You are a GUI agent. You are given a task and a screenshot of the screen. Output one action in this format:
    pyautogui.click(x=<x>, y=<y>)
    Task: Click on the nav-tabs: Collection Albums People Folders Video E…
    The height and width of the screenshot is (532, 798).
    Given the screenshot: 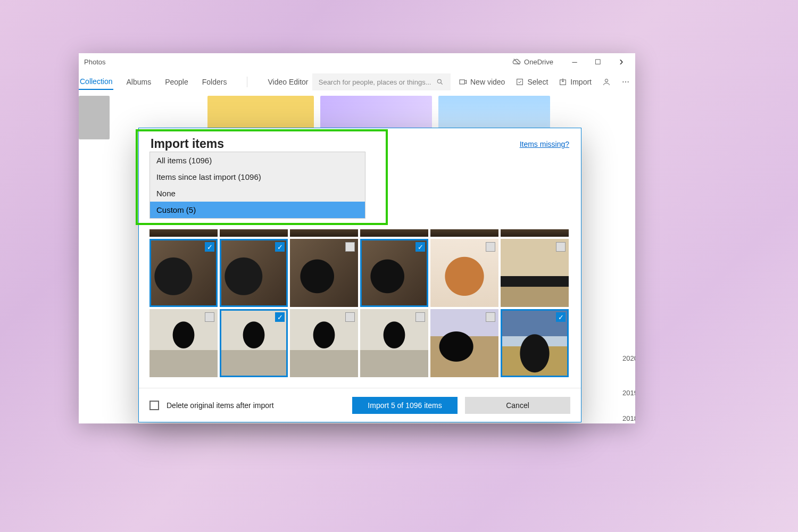 What is the action you would take?
    pyautogui.click(x=194, y=82)
    